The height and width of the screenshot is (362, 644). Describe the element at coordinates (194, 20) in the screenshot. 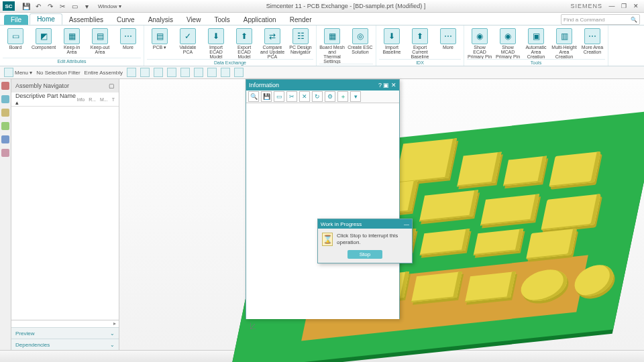

I see `tab-view: View` at that location.